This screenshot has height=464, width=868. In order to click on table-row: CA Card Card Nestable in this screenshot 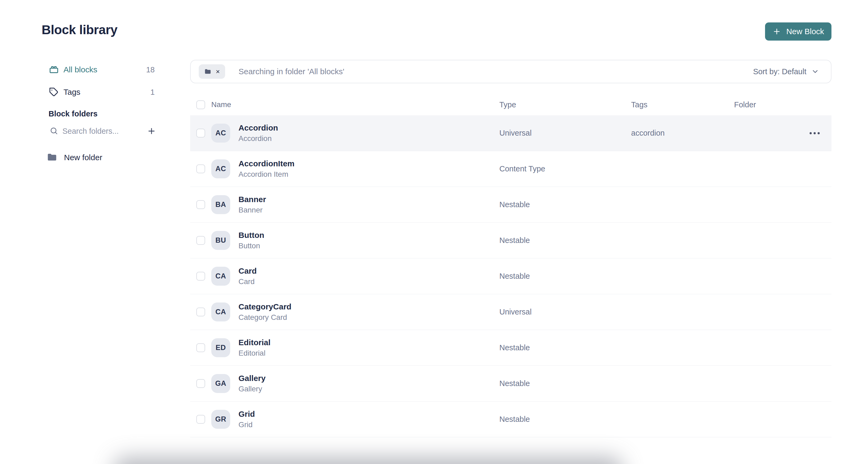, I will do `click(511, 276)`.